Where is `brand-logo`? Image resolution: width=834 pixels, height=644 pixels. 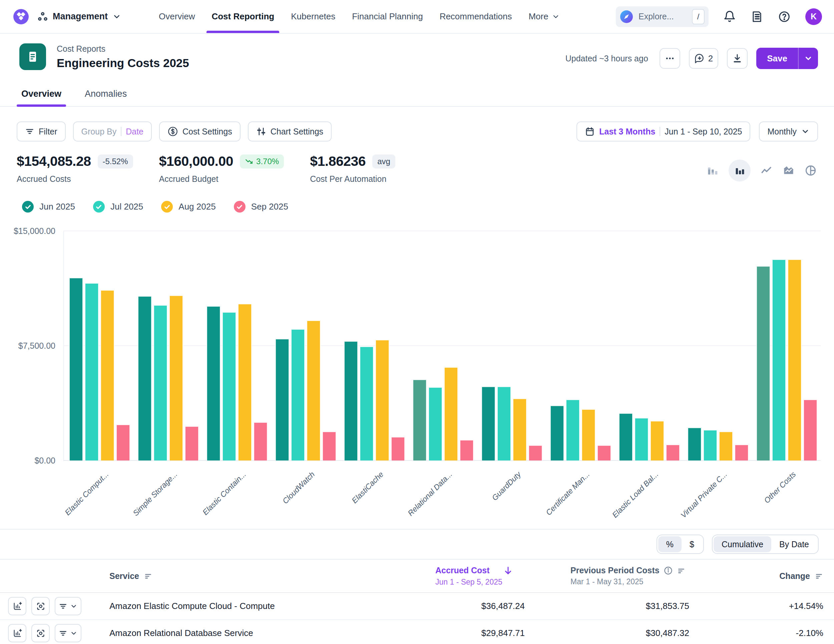
brand-logo is located at coordinates (21, 17).